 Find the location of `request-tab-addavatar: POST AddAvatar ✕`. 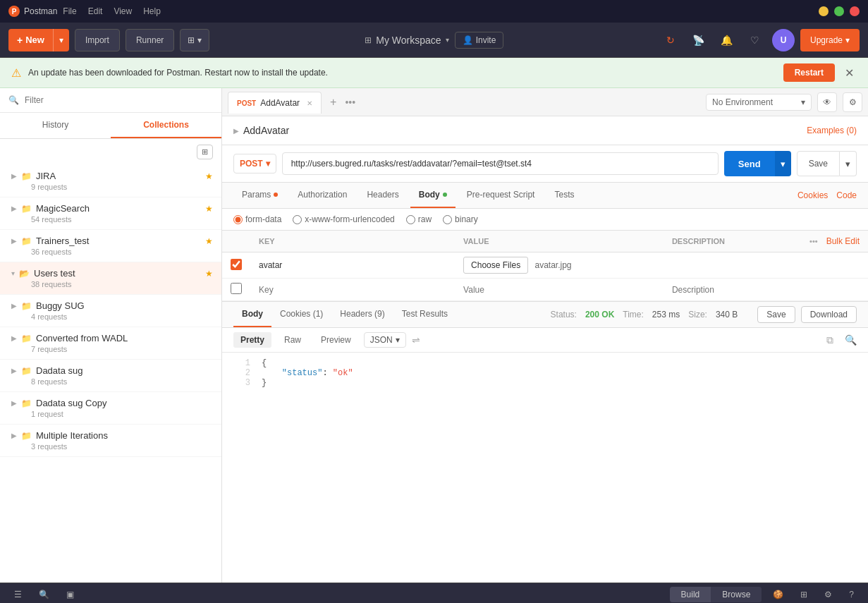

request-tab-addavatar: POST AddAvatar ✕ is located at coordinates (275, 103).